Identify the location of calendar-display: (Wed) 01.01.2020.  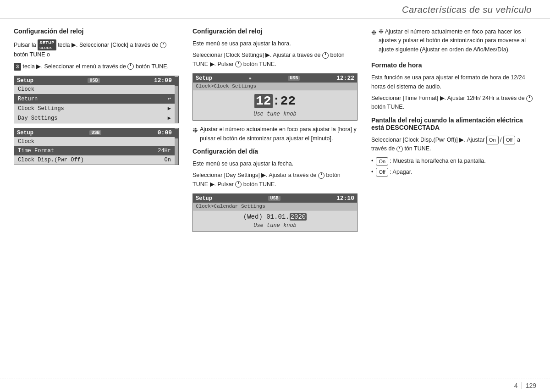
(275, 216).